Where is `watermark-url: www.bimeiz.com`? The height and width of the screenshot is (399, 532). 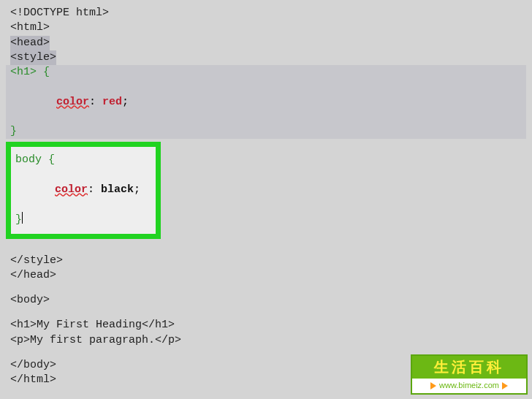
watermark-url: www.bimeiz.com is located at coordinates (469, 387).